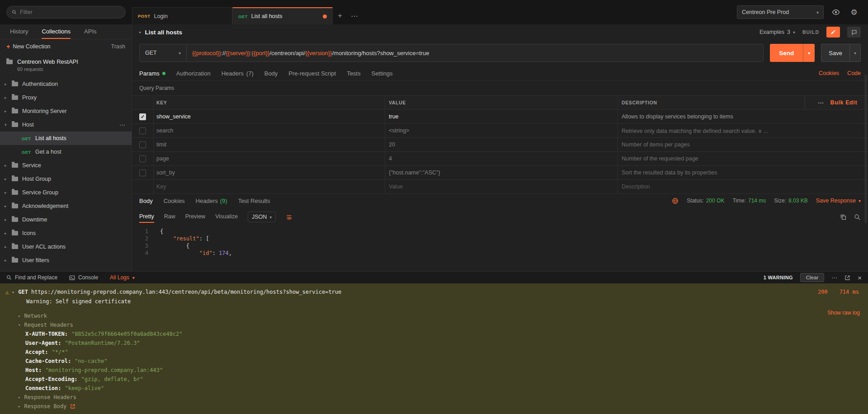 Image resolution: width=868 pixels, height=414 pixels. I want to click on tab-params: Params, so click(152, 73).